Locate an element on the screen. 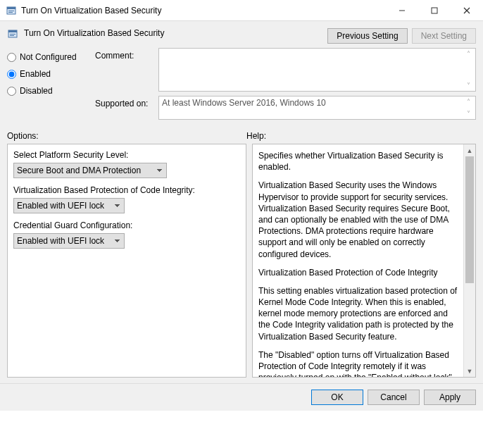 The height and width of the screenshot is (448, 483). help-text: Virtualization Based Protection of Code … is located at coordinates (359, 273).